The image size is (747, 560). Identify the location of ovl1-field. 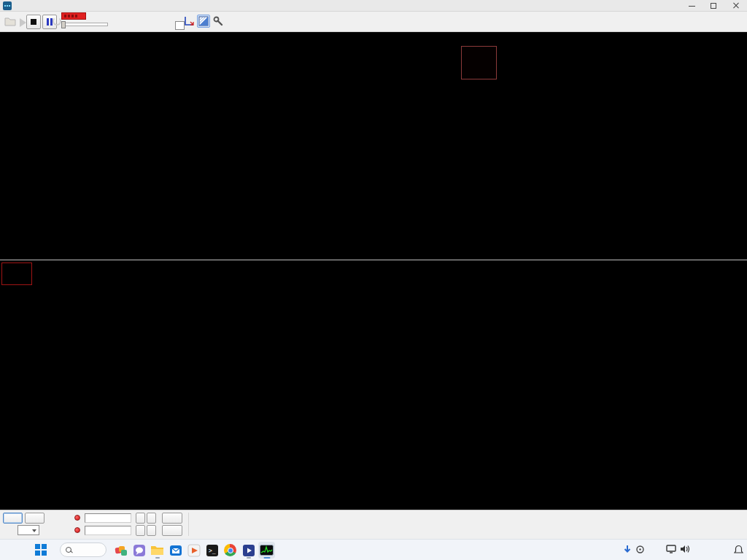
(108, 518).